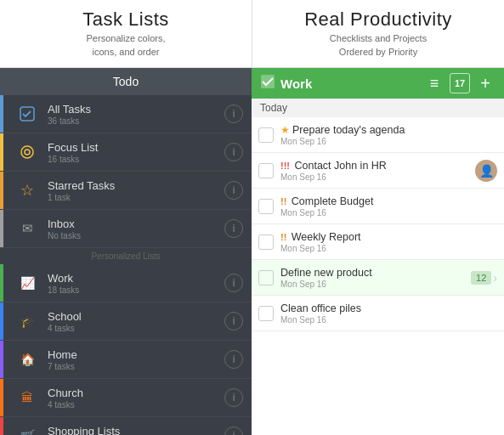  Describe the element at coordinates (27, 152) in the screenshot. I see `focus-icon` at that location.